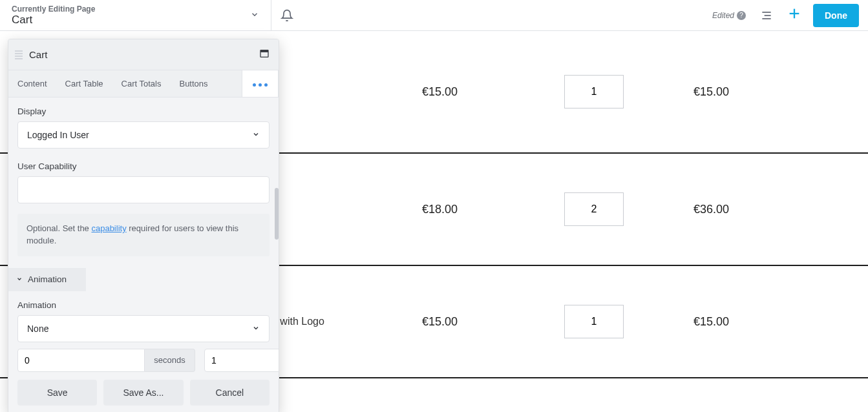  I want to click on display-value: Logged In User, so click(58, 135).